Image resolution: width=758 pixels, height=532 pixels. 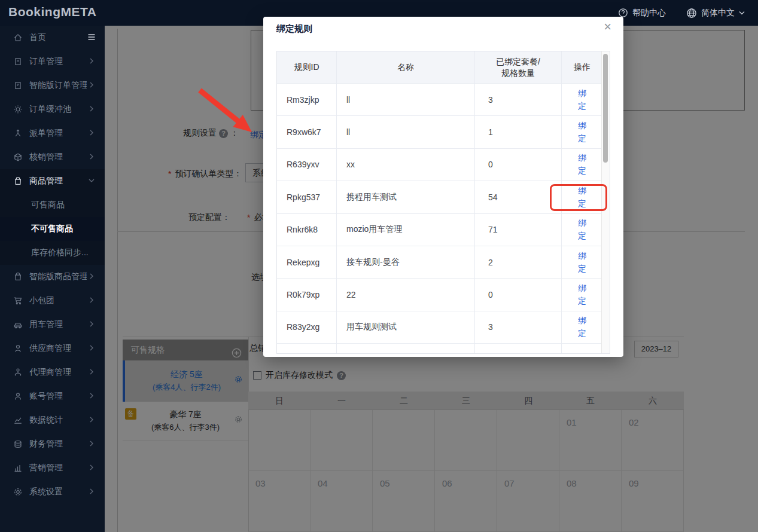 What do you see at coordinates (18, 420) in the screenshot?
I see `stats-icon` at bounding box center [18, 420].